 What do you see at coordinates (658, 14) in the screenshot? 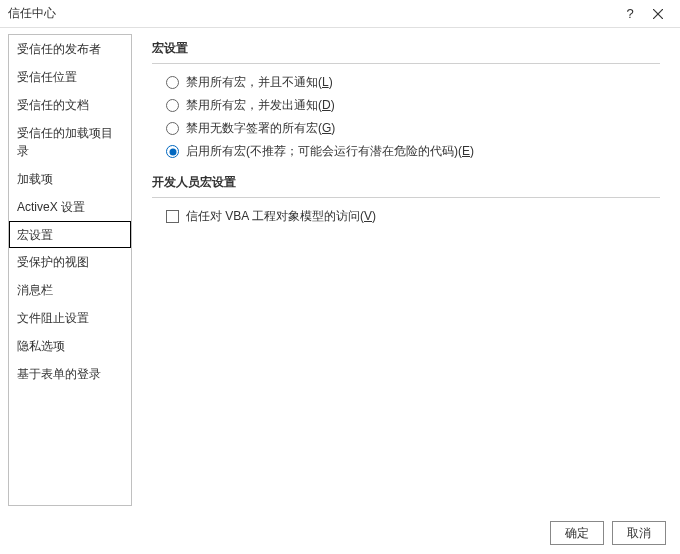
I see `close-button` at bounding box center [658, 14].